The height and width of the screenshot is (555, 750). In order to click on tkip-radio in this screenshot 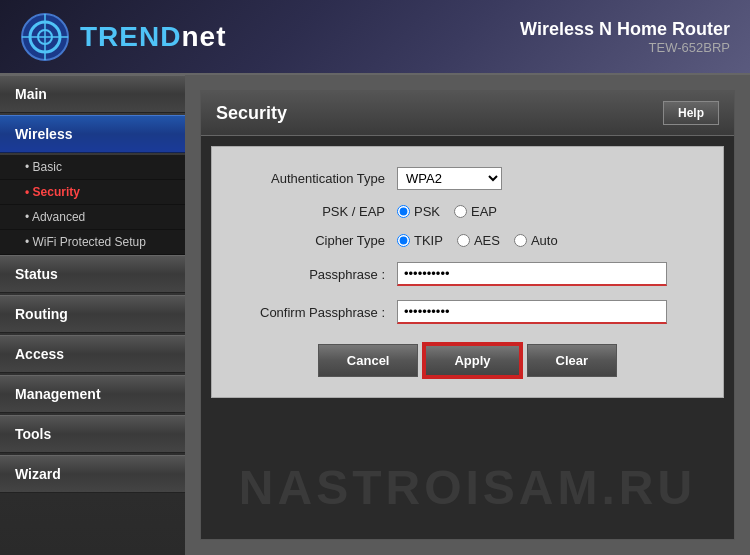, I will do `click(404, 240)`.